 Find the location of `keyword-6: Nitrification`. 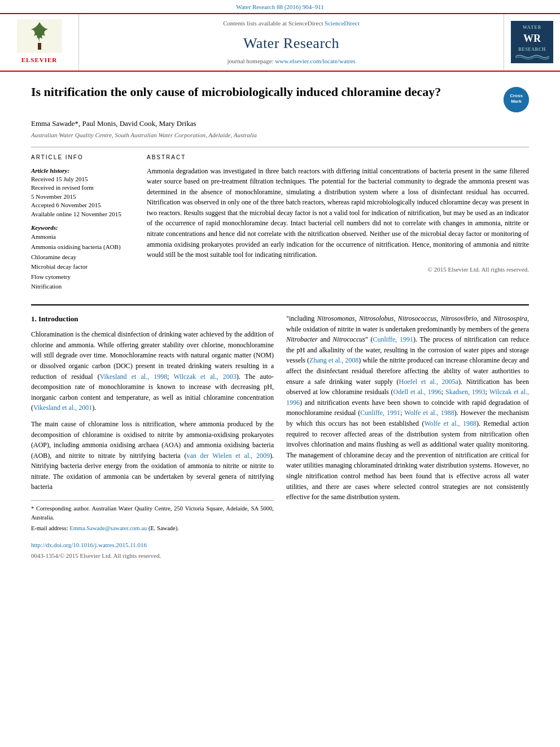

keyword-6: Nitrification is located at coordinates (84, 287).